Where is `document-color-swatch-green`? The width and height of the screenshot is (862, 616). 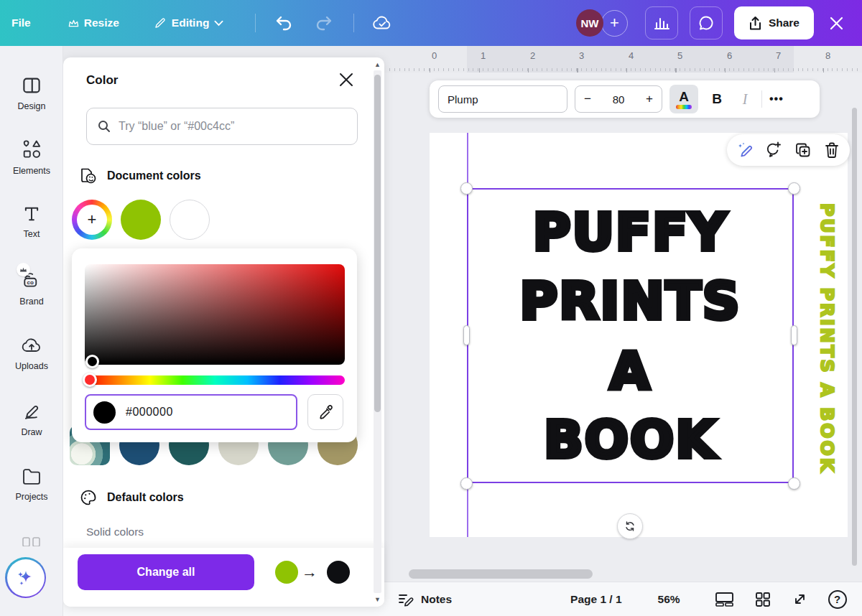
document-color-swatch-green is located at coordinates (141, 220).